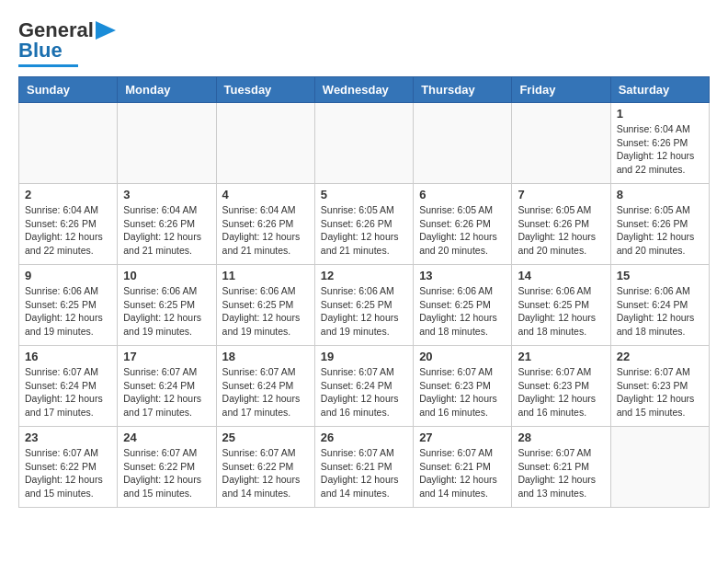 The width and height of the screenshot is (728, 563). I want to click on calendar-day-cell: 17Sunrise: 6:07 AM Sunset: 6:24 PM Dayli…, so click(167, 386).